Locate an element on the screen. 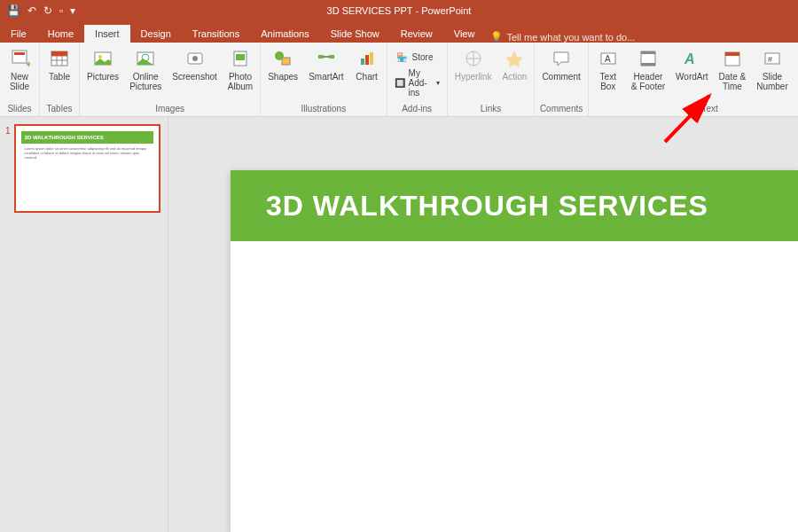  tab-home: Home is located at coordinates (60, 34).